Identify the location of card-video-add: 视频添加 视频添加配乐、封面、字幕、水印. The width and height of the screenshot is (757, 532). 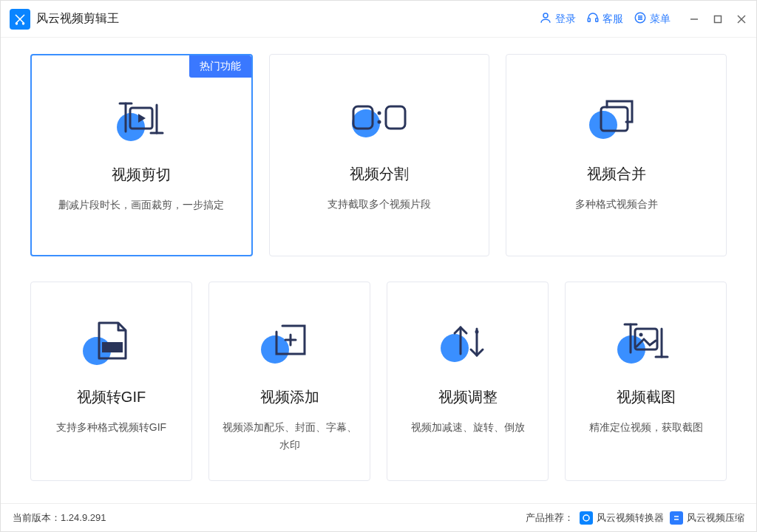
(290, 381).